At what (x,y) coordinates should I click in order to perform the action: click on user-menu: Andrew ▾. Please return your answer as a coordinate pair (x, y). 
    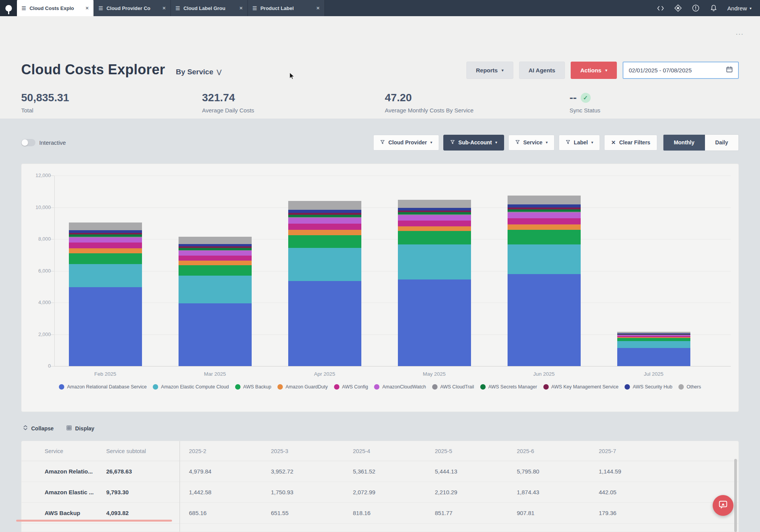
    Looking at the image, I should click on (740, 8).